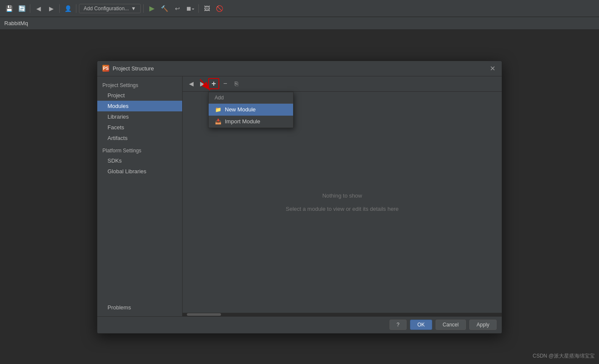 The height and width of the screenshot is (364, 599). I want to click on rerun-button: ↩, so click(177, 9).